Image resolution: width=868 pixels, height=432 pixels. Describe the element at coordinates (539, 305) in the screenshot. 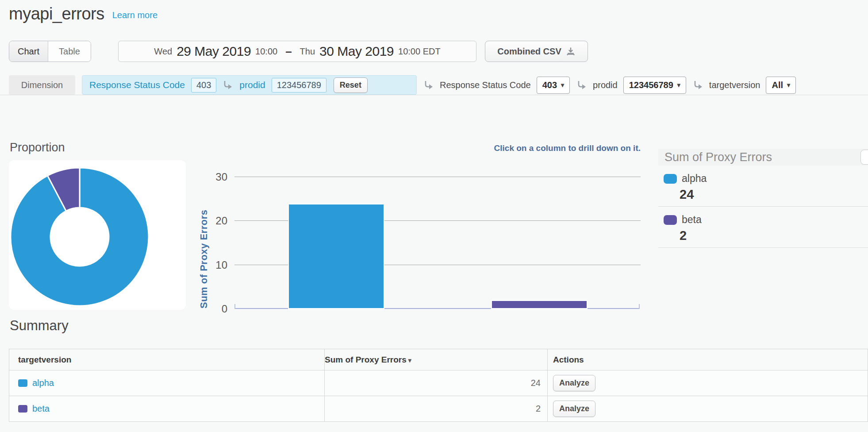

I see `bar-beta` at that location.